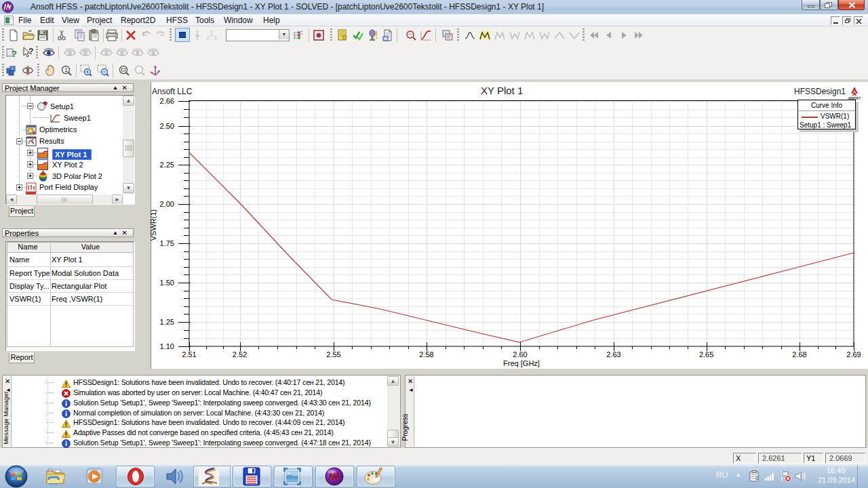 The image size is (868, 488). What do you see at coordinates (853, 354) in the screenshot?
I see `svg-text: 2.69` at bounding box center [853, 354].